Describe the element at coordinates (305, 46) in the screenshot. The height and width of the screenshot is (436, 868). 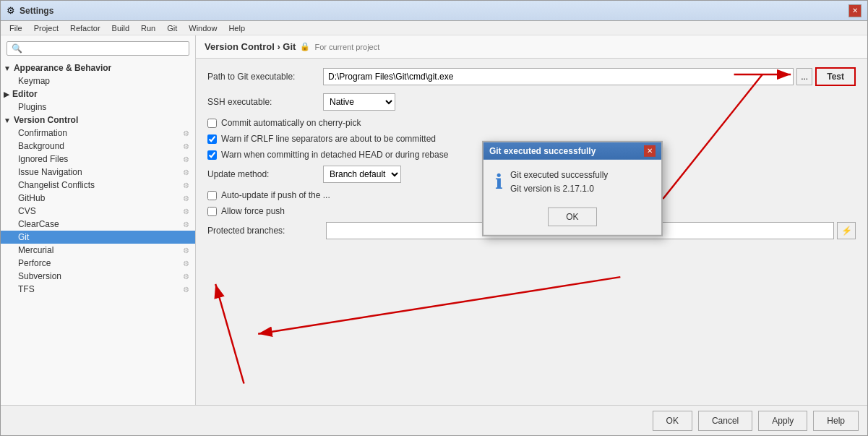
I see `lock-icon: 🔒` at that location.